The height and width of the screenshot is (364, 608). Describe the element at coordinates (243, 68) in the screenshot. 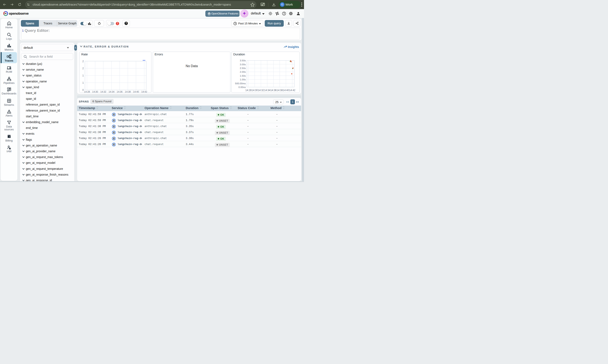

I see `svg-text: 2.50s` at that location.